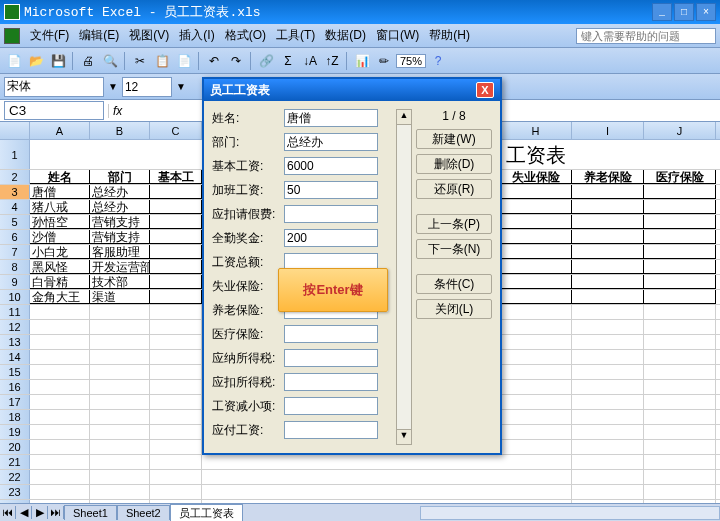  What do you see at coordinates (454, 284) in the screenshot?
I see `criteria-button: 条件(C)` at bounding box center [454, 284].